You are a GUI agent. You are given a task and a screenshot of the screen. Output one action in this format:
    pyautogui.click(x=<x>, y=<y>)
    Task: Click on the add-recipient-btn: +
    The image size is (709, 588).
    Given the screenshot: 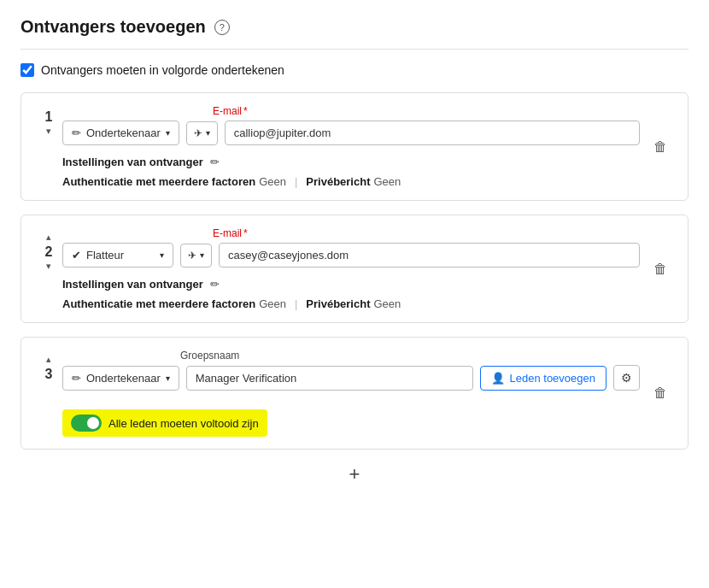 What is the action you would take?
    pyautogui.click(x=355, y=474)
    